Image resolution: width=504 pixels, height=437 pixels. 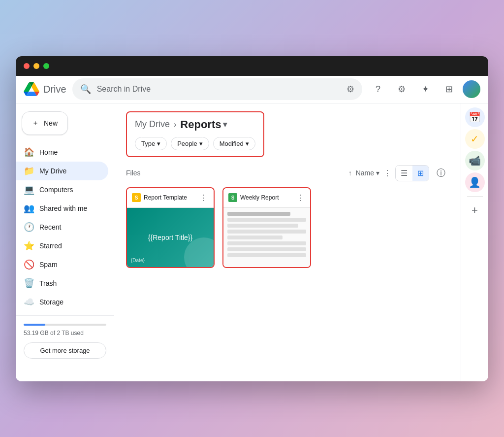 What do you see at coordinates (475, 182) in the screenshot?
I see `google-contacts-icon: 👤` at bounding box center [475, 182].